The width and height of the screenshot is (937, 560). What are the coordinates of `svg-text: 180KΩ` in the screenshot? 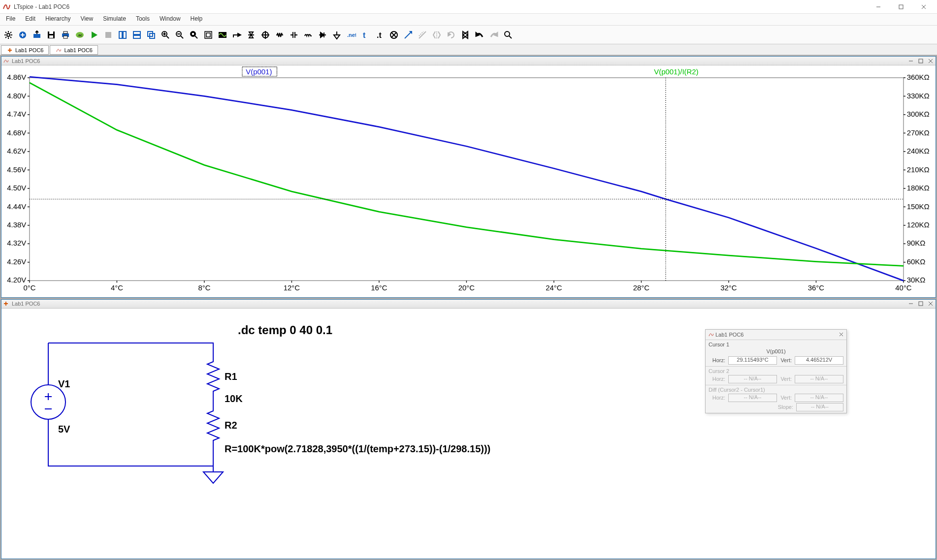 It's located at (918, 188).